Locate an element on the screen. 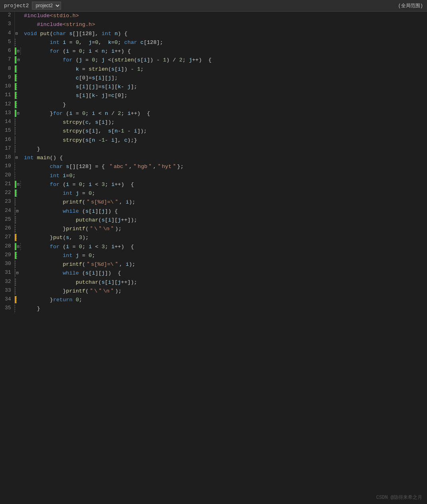  code-line: }printf(＂\＂\n＂); is located at coordinates (224, 291).